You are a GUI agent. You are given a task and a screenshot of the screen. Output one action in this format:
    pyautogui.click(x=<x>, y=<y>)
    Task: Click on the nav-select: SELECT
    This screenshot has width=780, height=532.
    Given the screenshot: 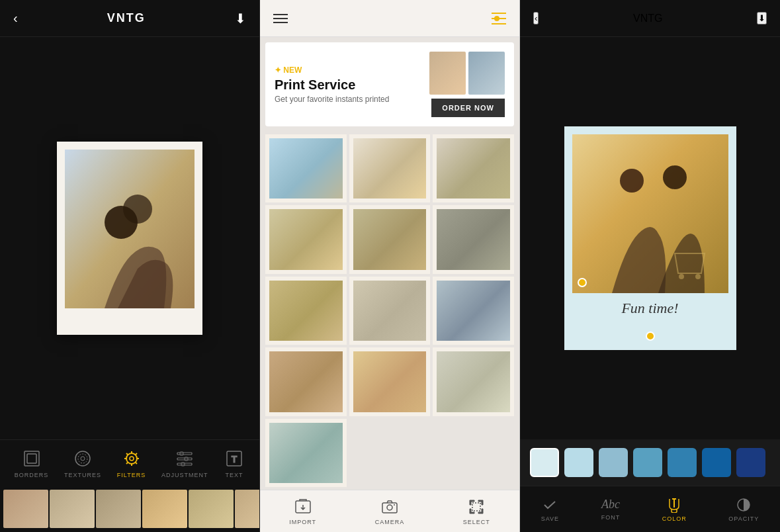 What is the action you would take?
    pyautogui.click(x=476, y=511)
    